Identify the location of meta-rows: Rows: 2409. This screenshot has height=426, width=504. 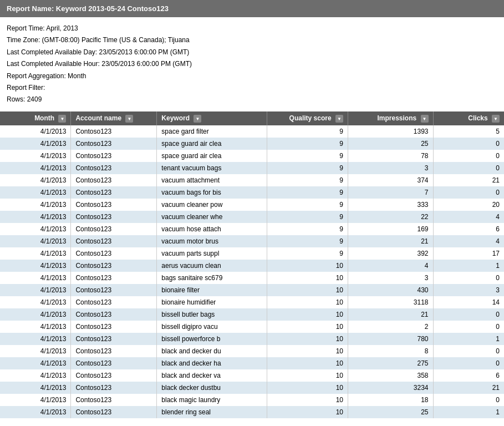
(252, 99).